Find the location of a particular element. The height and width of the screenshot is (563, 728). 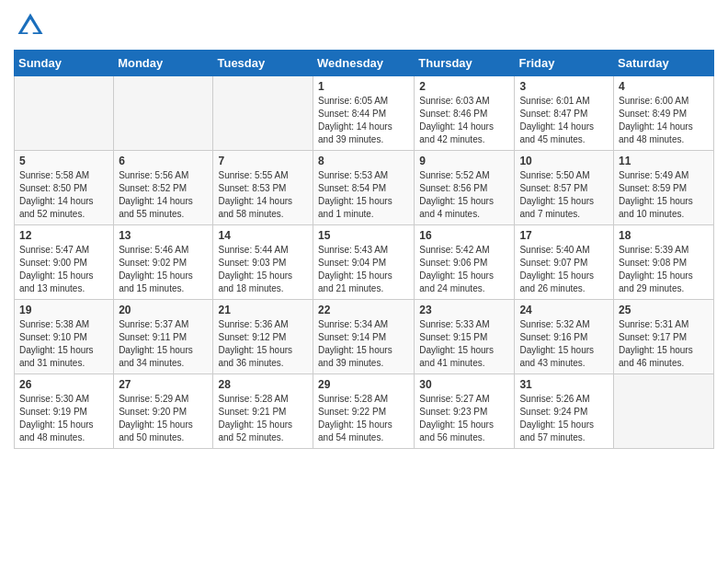

calendar-week-2: 5Sunrise: 5:58 AMSunset: 8:50 PMDaylight… is located at coordinates (364, 188).